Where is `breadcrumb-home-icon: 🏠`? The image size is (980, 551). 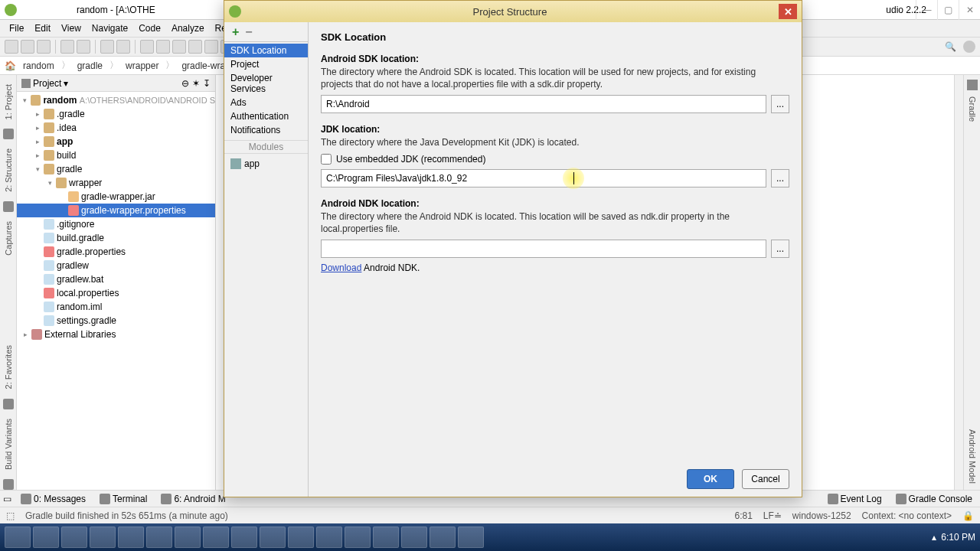 breadcrumb-home-icon: 🏠 is located at coordinates (11, 66).